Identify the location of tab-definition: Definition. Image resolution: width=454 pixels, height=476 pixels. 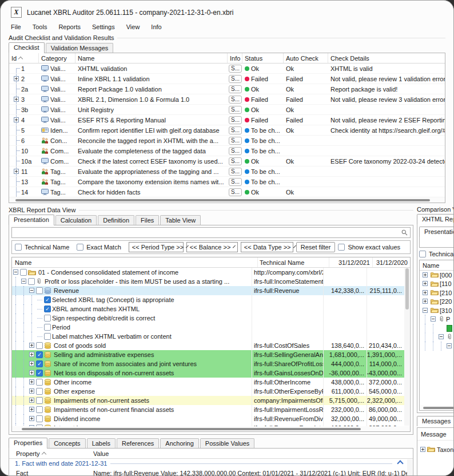
(116, 220).